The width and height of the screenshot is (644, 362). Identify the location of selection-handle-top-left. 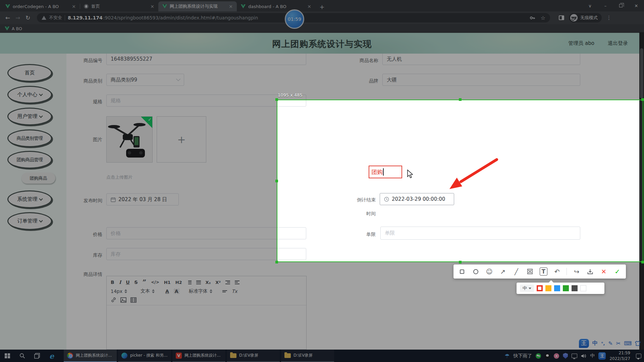
(277, 100).